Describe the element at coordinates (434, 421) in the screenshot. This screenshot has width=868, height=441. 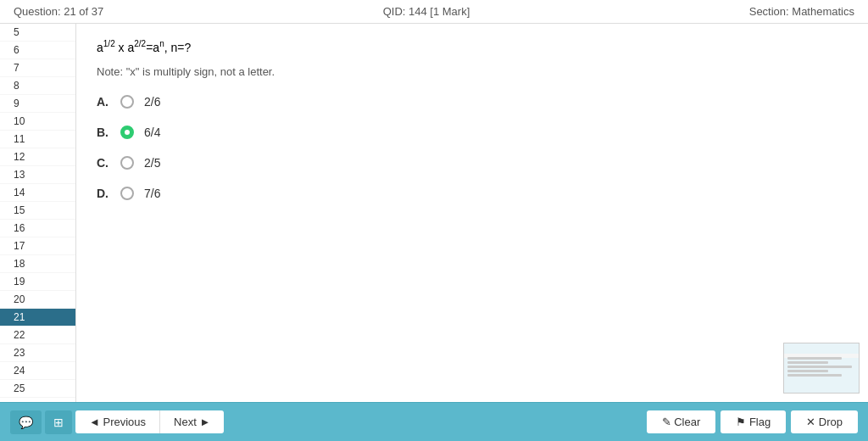
I see `bottom-toolbar: 💬 ⊞ ◄ Previous Next ► ✎ Clear ⚑ Flag ✕ D…` at that location.